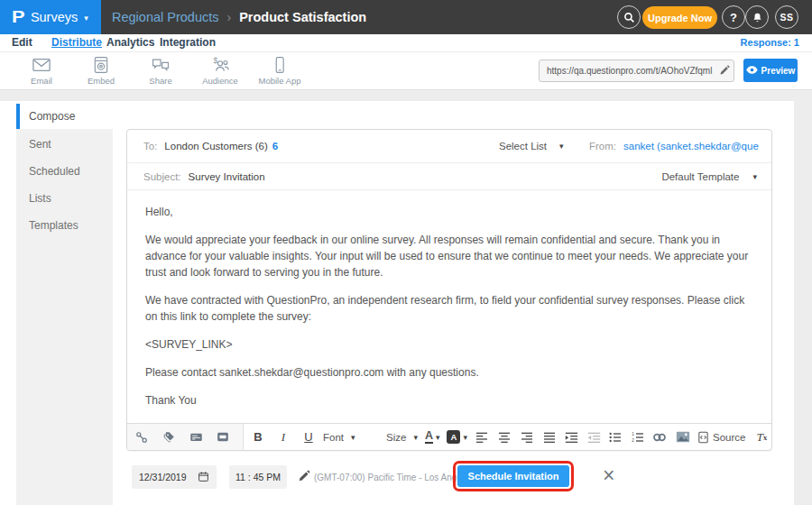  What do you see at coordinates (406, 17) in the screenshot?
I see `top-bar: P Surveys ▾ Regional Products › Product …` at bounding box center [406, 17].